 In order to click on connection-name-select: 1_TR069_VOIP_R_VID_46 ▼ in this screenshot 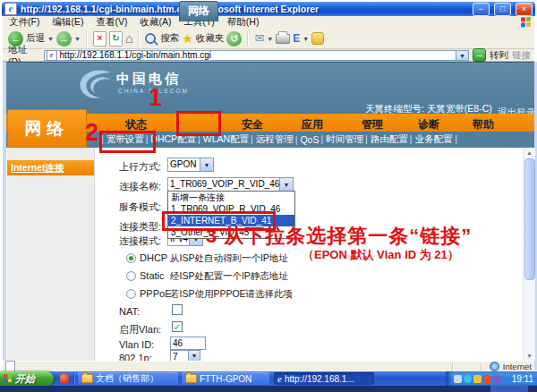, I will do `click(231, 184)`.